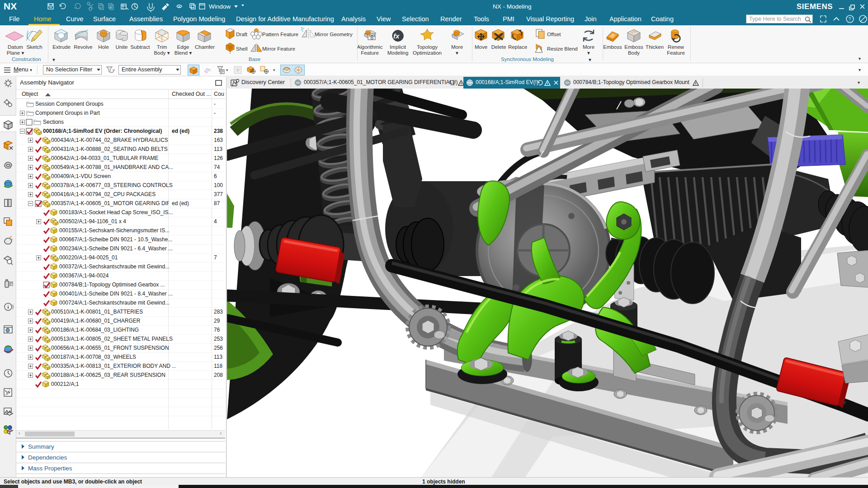  Describe the element at coordinates (512, 6) in the screenshot. I see `svg-text: NX - Modeling` at that location.